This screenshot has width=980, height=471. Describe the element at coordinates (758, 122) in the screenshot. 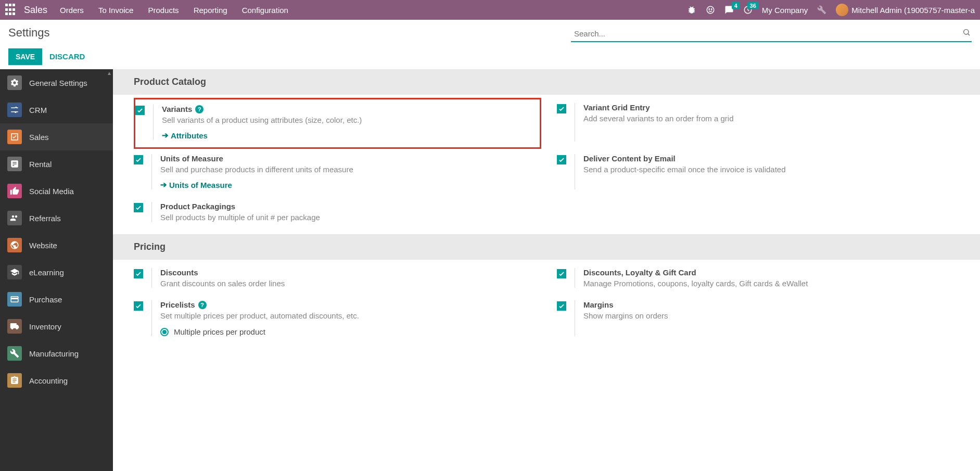

I see `setting-variant-grid: Variant Grid Entry Add several variants …` at that location.